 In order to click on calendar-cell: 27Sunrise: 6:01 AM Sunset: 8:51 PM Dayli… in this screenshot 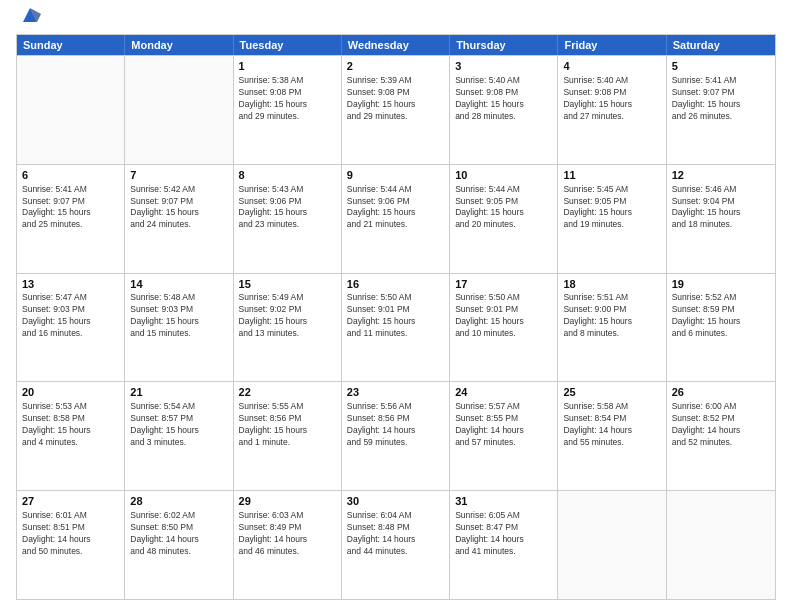, I will do `click(71, 545)`.